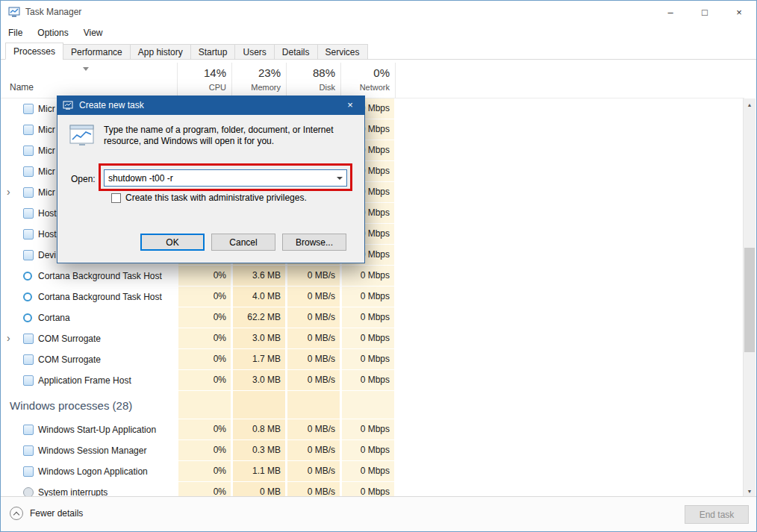 The width and height of the screenshot is (757, 532). Describe the element at coordinates (216, 198) in the screenshot. I see `admin-privileges-label: Create this task with administrative pri…` at that location.